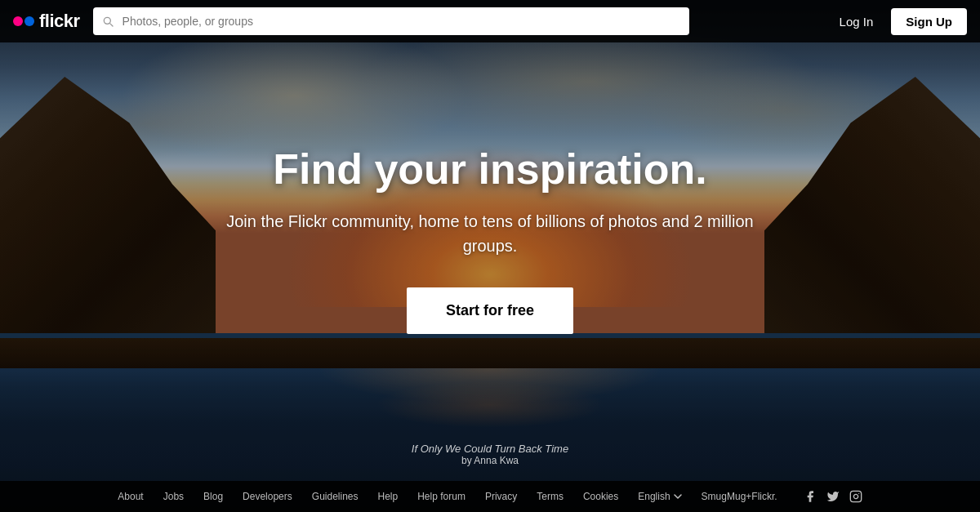 Image resolution: width=980 pixels, height=512 pixels. I want to click on smugmug-link: SmugMug+Flickr., so click(740, 496).